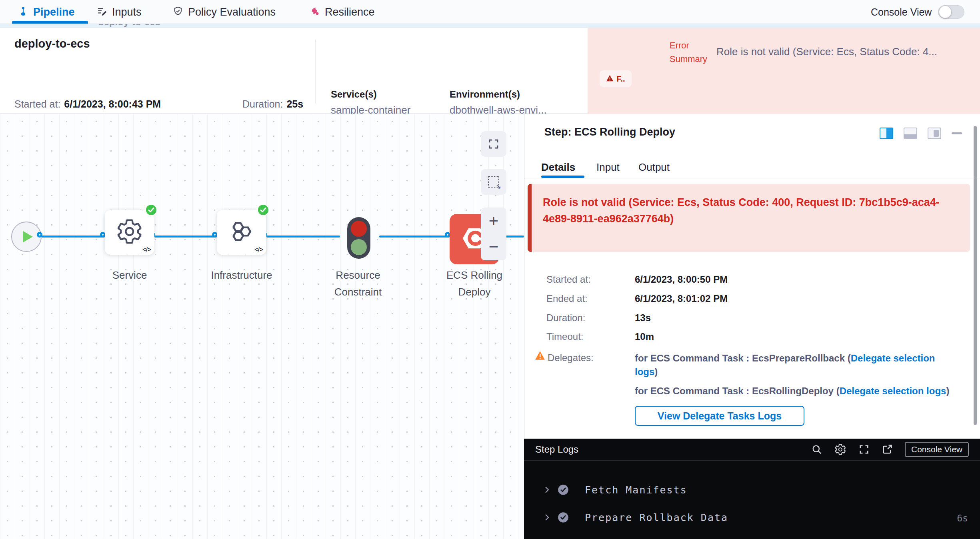 This screenshot has width=980, height=539. I want to click on tab-inputs: Inputs, so click(119, 12).